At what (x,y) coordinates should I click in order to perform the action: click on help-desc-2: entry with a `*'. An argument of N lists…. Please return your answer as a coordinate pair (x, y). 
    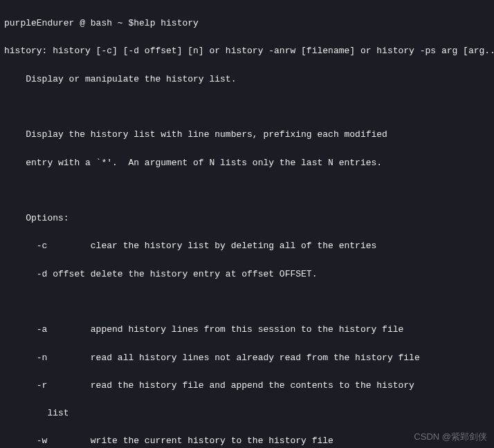
    Looking at the image, I should click on (247, 163).